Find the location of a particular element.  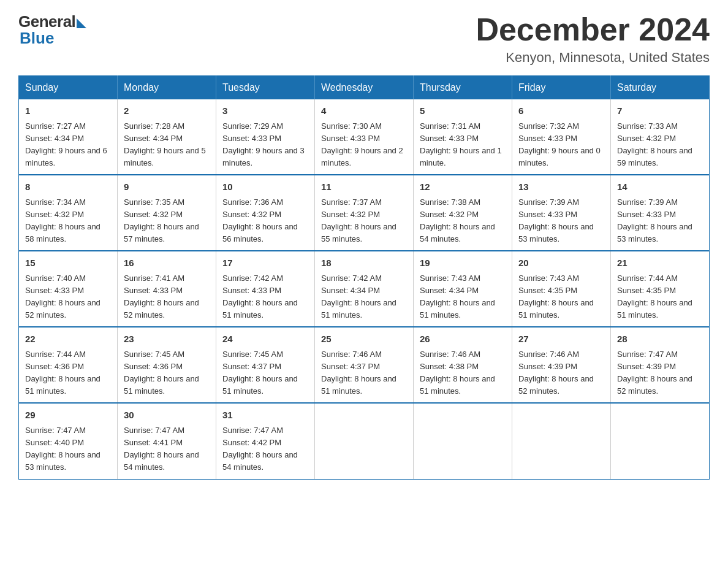

calendar-week-row: 15 Sunrise: 7:40 AMSunset: 4:33 PMDaylig… is located at coordinates (364, 289).